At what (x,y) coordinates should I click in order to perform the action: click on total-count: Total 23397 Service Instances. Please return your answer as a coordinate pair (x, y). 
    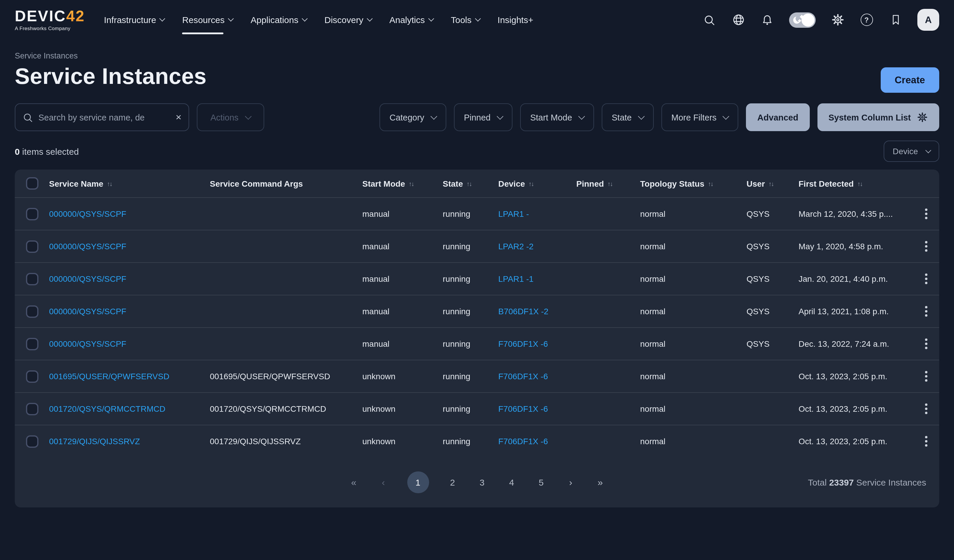
    Looking at the image, I should click on (867, 482).